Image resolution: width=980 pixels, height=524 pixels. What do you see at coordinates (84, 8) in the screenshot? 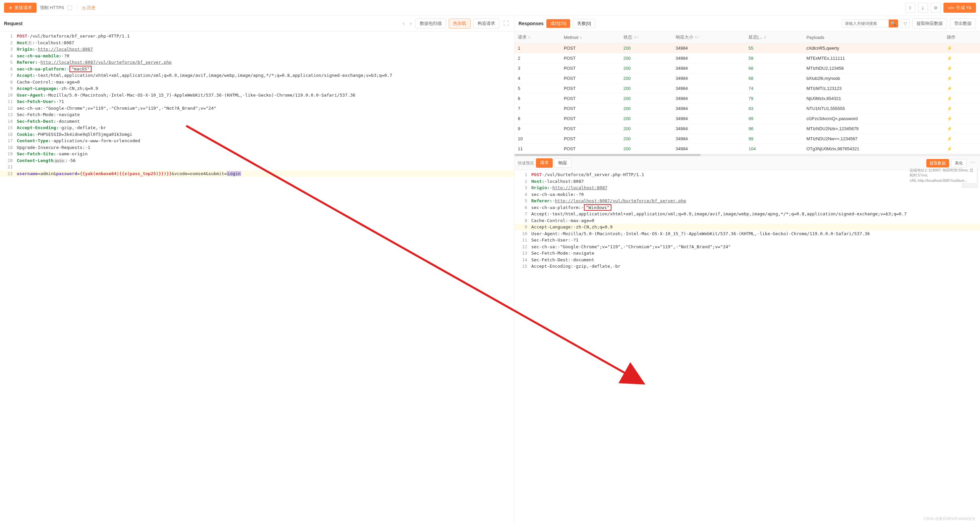
I see `clock-icon: ◷` at bounding box center [84, 8].